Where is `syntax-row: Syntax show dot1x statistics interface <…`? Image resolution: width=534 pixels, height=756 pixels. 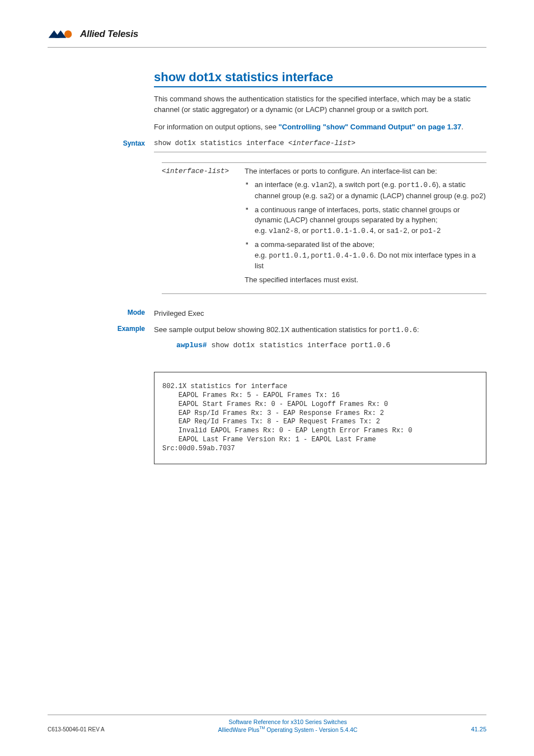 syntax-row: Syntax show dot1x statistics interface <… is located at coordinates (320, 146).